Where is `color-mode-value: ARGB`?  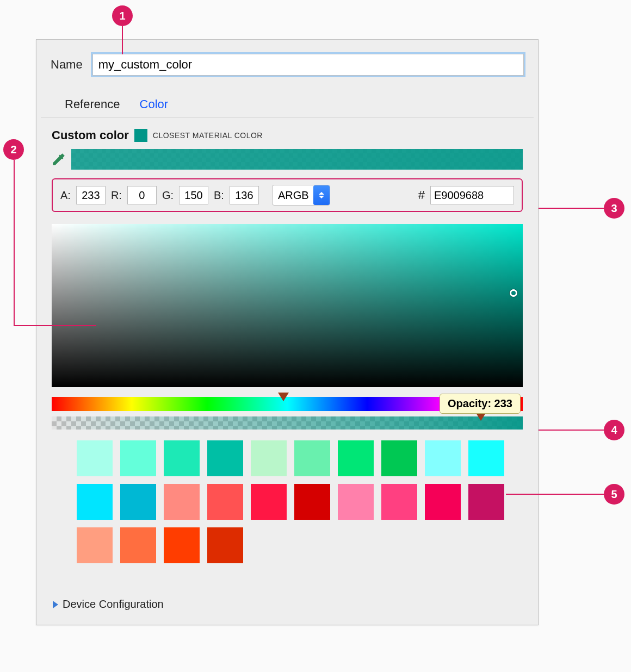 color-mode-value: ARGB is located at coordinates (296, 196).